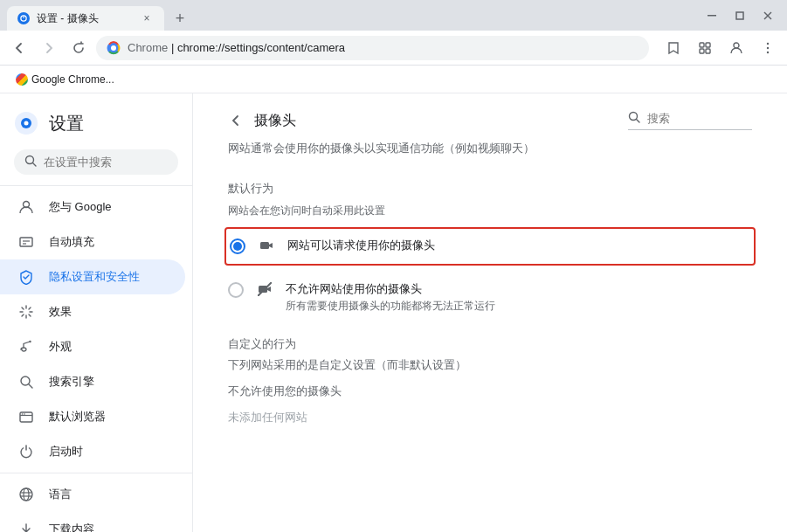 The image size is (787, 532). What do you see at coordinates (93, 347) in the screenshot?
I see `sidebar-item-appearance: 外观` at bounding box center [93, 347].